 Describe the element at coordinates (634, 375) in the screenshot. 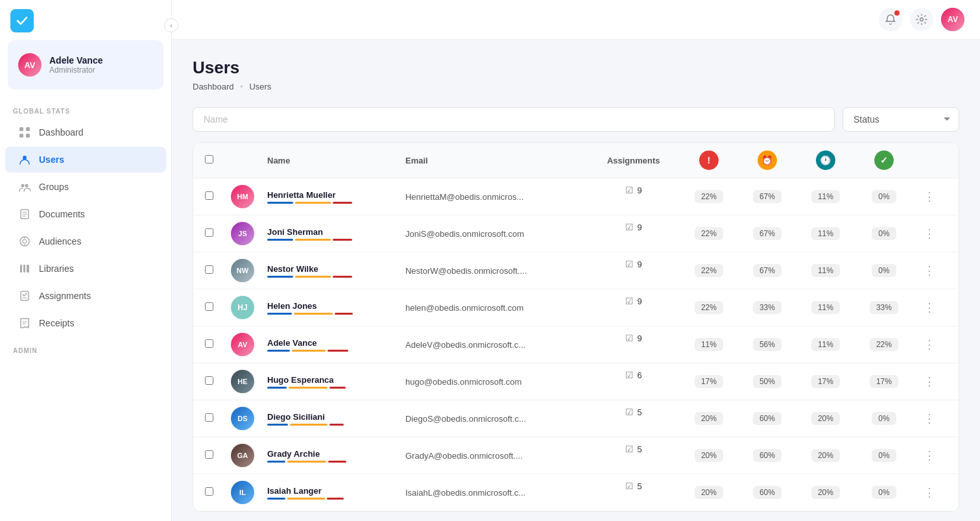

I see `row-assignments-cell: ☑ 6` at that location.